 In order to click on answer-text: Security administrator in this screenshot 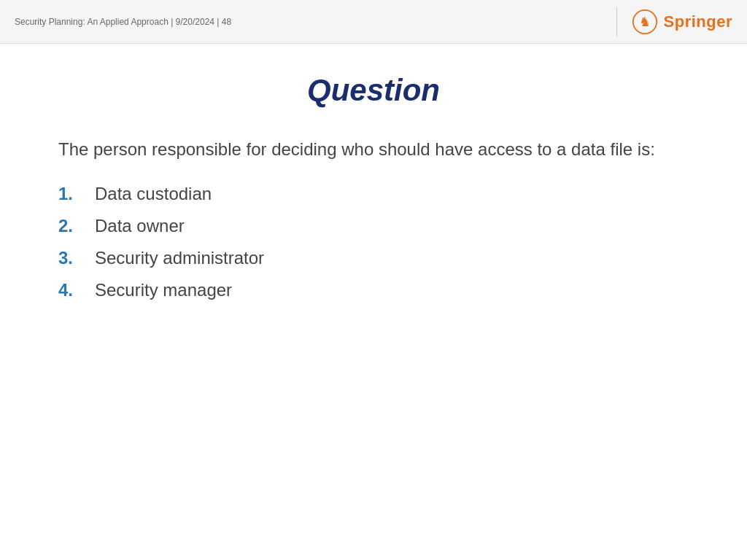, I will do `click(179, 258)`.